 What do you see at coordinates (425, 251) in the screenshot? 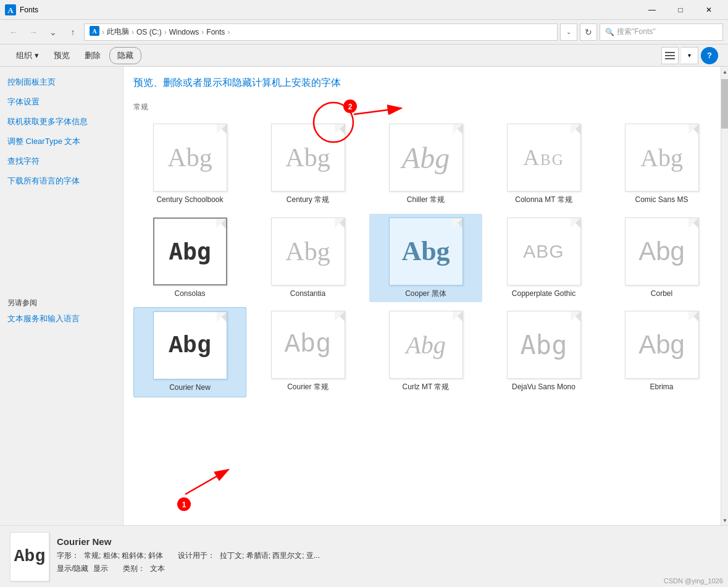
I see `font-preview-cooper: Abg` at bounding box center [425, 251].